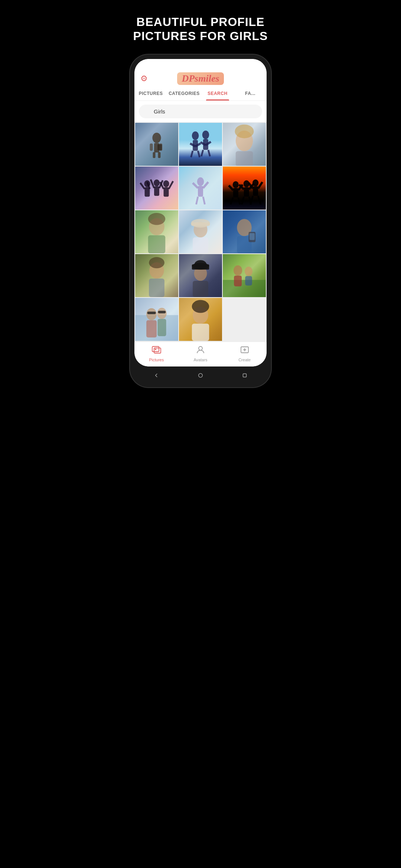 The height and width of the screenshot is (868, 401). Describe the element at coordinates (200, 79) in the screenshot. I see `logo-container: DPsmiles` at that location.